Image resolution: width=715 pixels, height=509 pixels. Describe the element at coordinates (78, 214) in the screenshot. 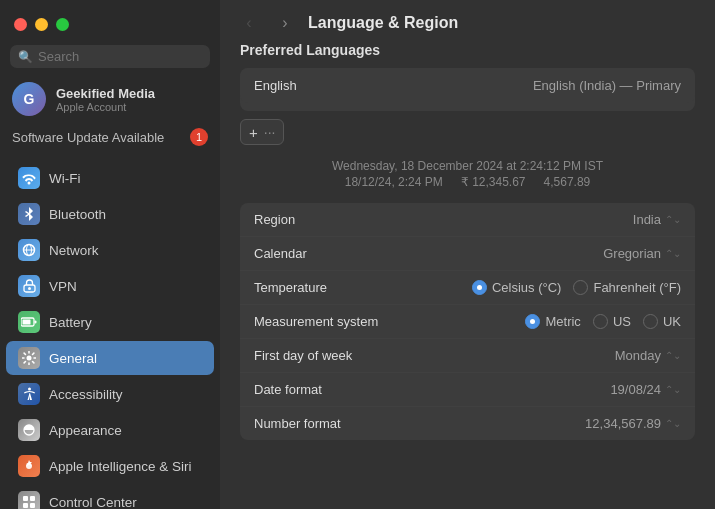

I see `sidebar-item-label: Bluetooth` at that location.